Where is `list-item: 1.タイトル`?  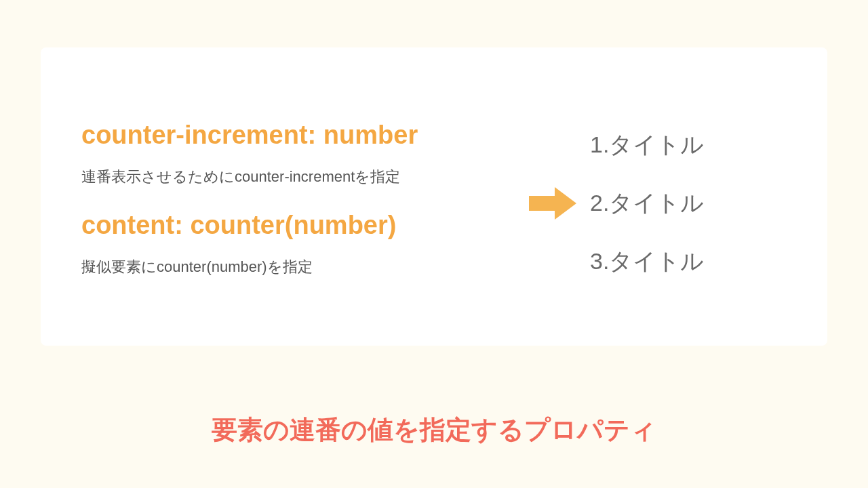
list-item: 1.タイトル is located at coordinates (688, 145).